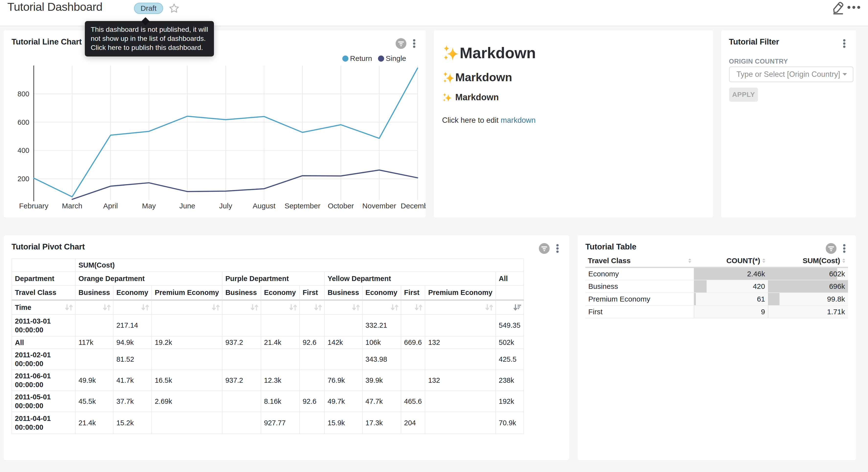 This screenshot has width=868, height=472. I want to click on x-axis-label: February, so click(34, 206).